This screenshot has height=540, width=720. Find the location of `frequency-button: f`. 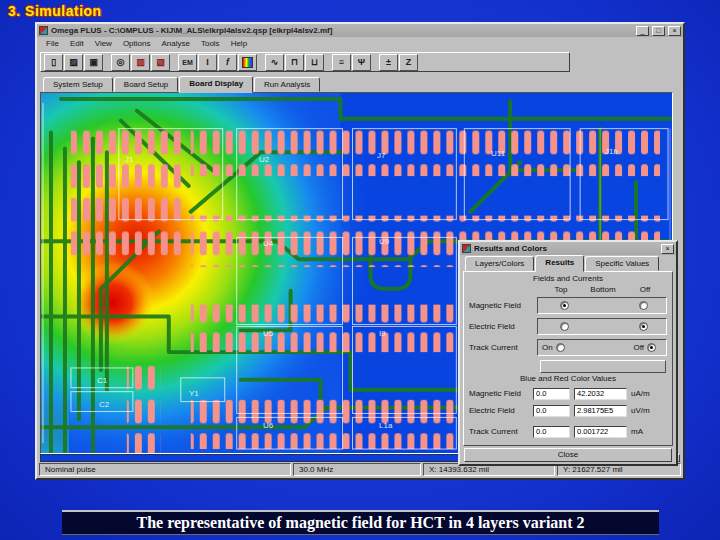

frequency-button: f is located at coordinates (228, 62).